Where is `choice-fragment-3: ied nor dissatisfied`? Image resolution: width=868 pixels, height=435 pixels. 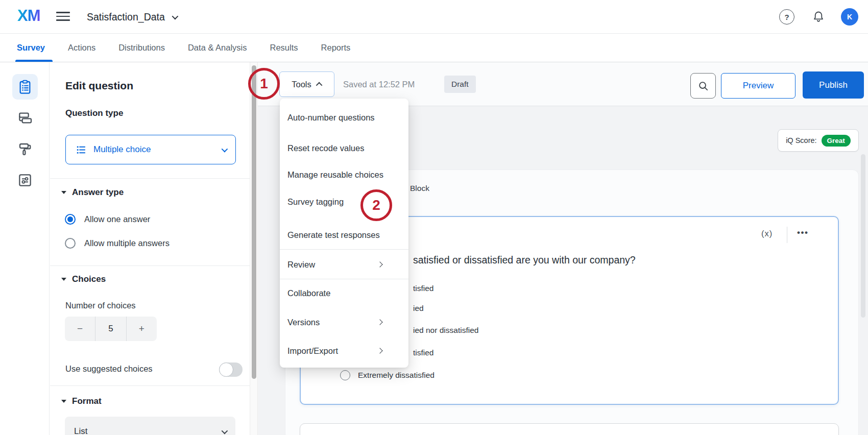
choice-fragment-3: ied nor dissatisfied is located at coordinates (446, 330).